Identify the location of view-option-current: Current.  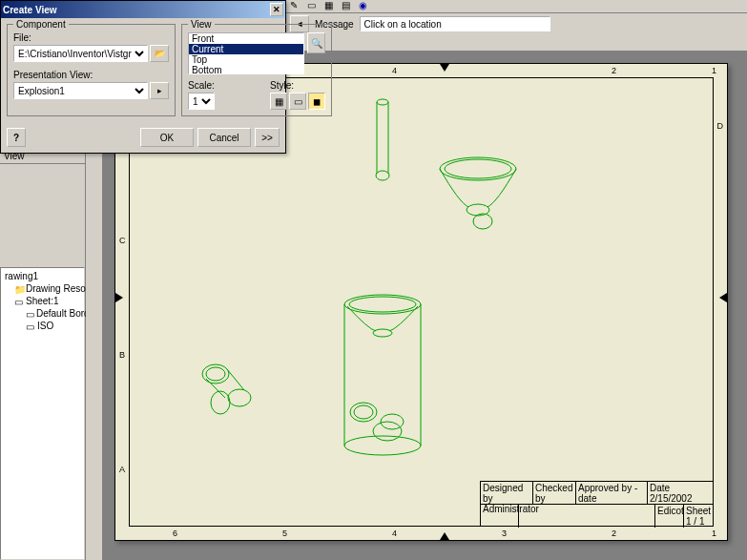
(246, 50).